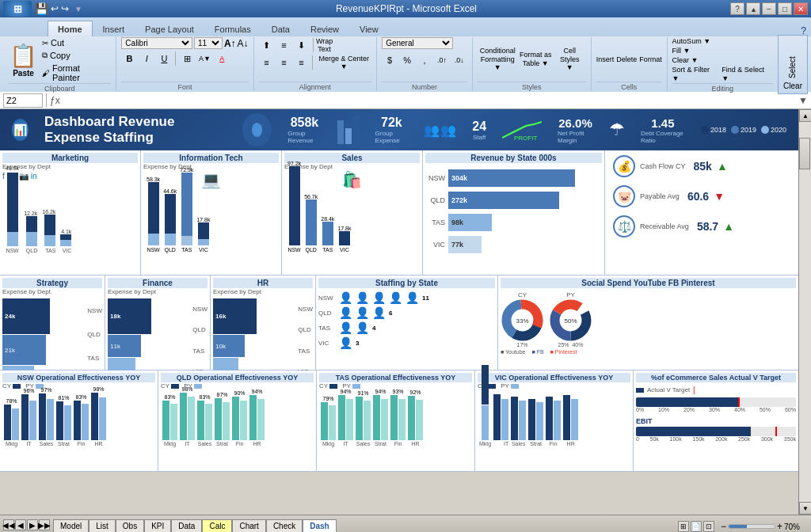 The height and width of the screenshot is (532, 811). I want to click on decrease-decimal-btn: .0↓, so click(459, 60).